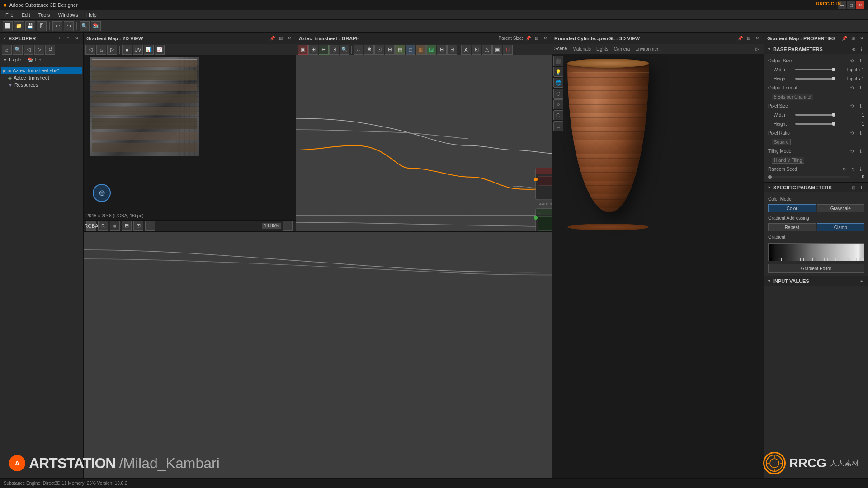 This screenshot has width=868, height=488. What do you see at coordinates (410, 50) in the screenshot?
I see `graph-btn11: □` at bounding box center [410, 50].